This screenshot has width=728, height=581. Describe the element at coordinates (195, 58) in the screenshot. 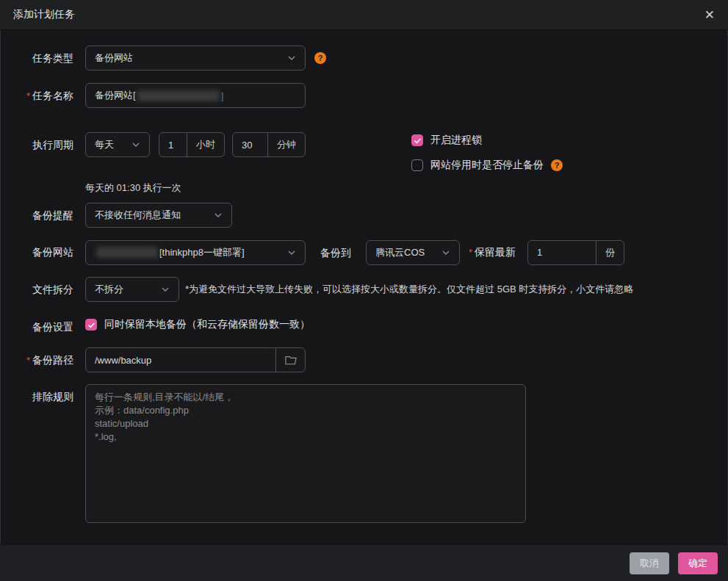

I see `task-type-select: 备份网站` at that location.